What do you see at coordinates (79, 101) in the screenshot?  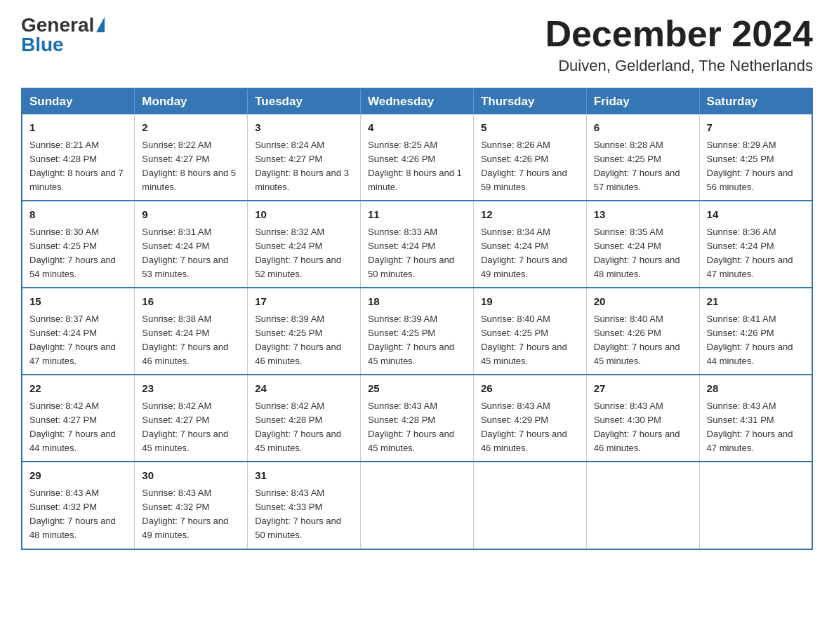 I see `weekday-header-sunday: Sunday` at bounding box center [79, 101].